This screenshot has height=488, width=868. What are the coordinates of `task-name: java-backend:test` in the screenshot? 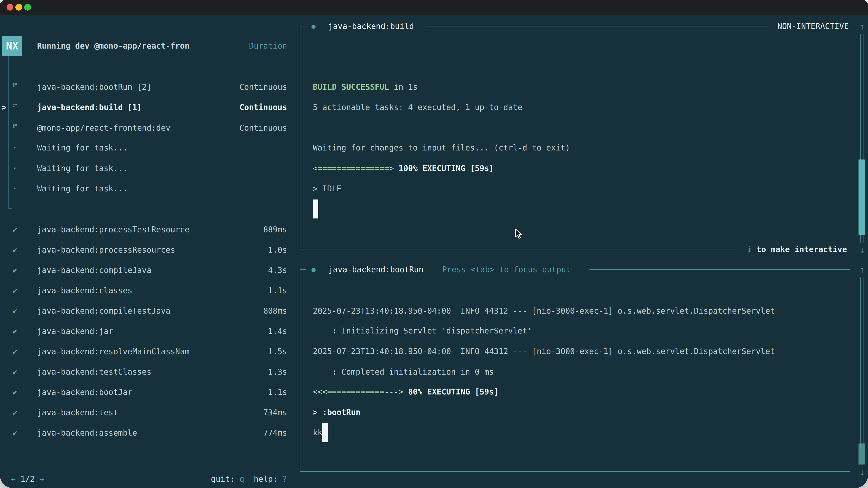 It's located at (78, 413).